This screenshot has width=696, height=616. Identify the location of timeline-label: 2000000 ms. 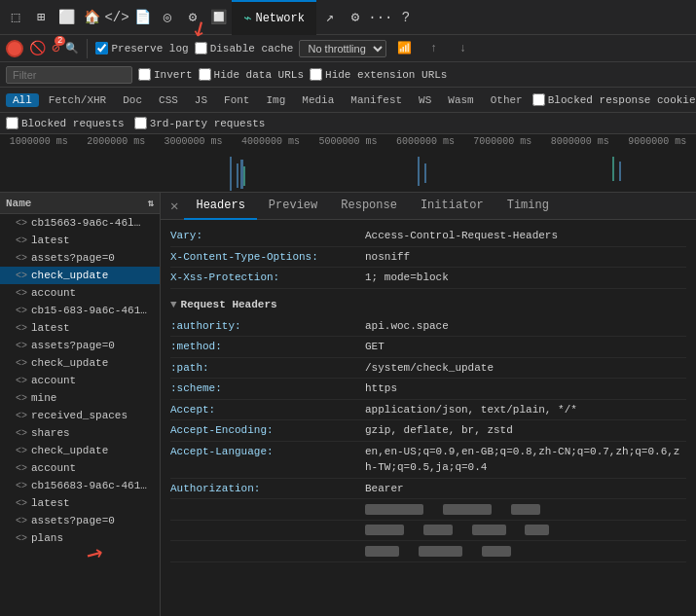
(115, 142).